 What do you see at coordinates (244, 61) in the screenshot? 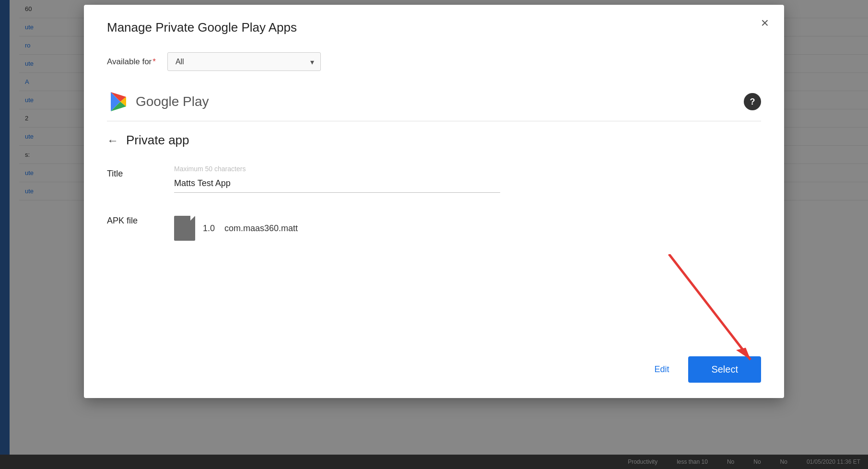
I see `available-for-select-wrapper: All Specific Groups Specific Users` at bounding box center [244, 61].